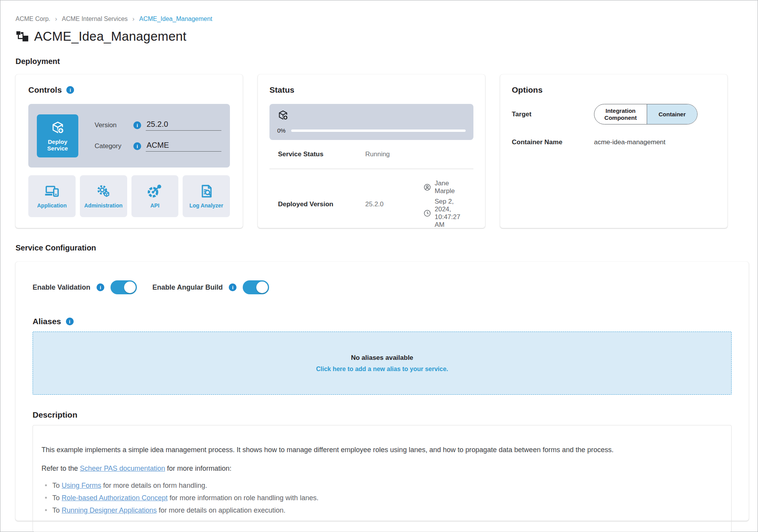  I want to click on enable-angular-build-label: Enable Angular Build, so click(188, 288).